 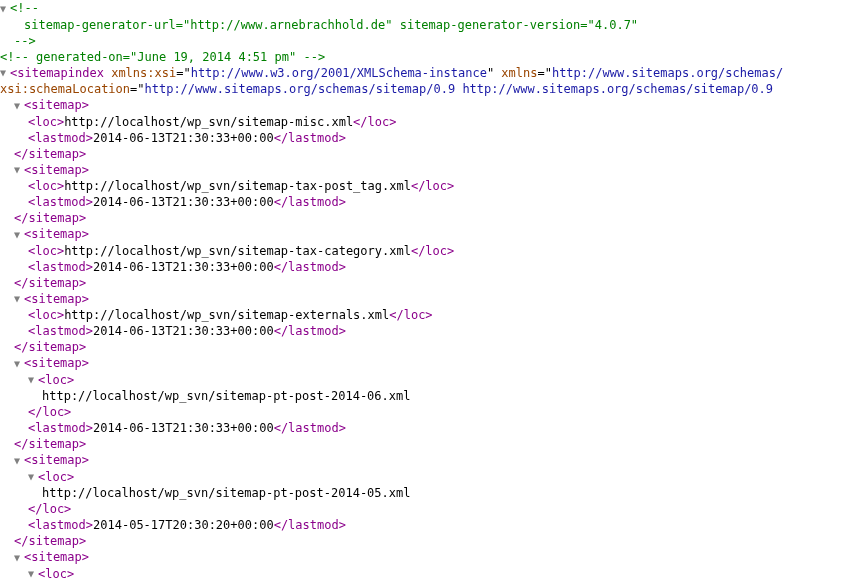 What do you see at coordinates (433, 74) in the screenshot?
I see `xml-root-open: ▼<sitemapindex xmlns:xsi="http://www.w3.…` at bounding box center [433, 74].